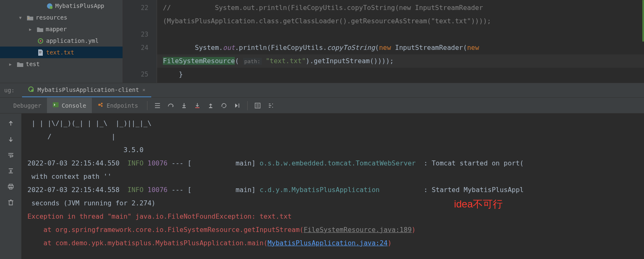 This screenshot has width=644, height=259. What do you see at coordinates (61, 6) in the screenshot?
I see `tree-item-app: MybatisPlusApp` at bounding box center [61, 6].